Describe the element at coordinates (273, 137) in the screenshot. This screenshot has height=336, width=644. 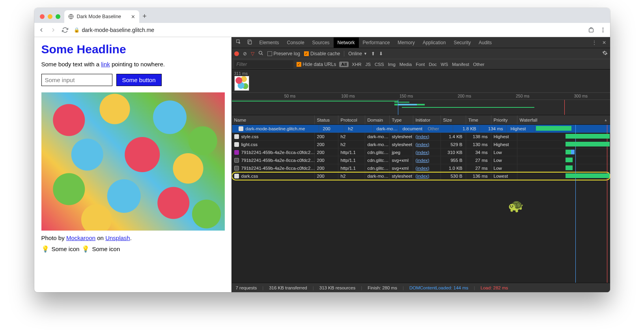
I see `cell-name: style.css` at that location.